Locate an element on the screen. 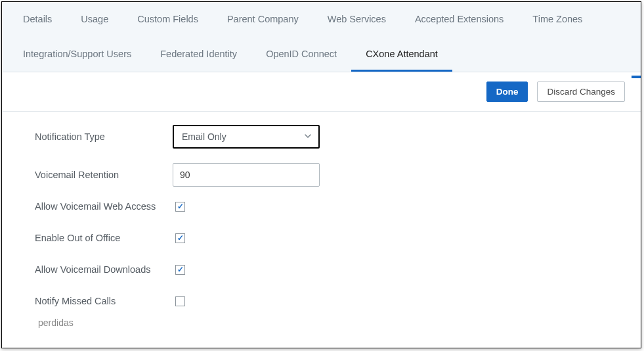 The width and height of the screenshot is (644, 351). row-allow-web-access: Allow Voicemail Web Access is located at coordinates (322, 206).